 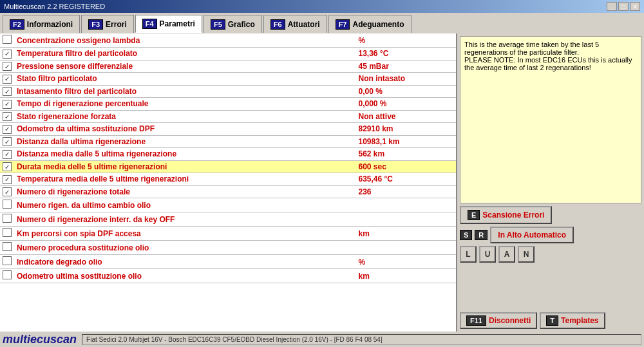 I want to click on row-value-10: 600 sec, so click(x=406, y=167).